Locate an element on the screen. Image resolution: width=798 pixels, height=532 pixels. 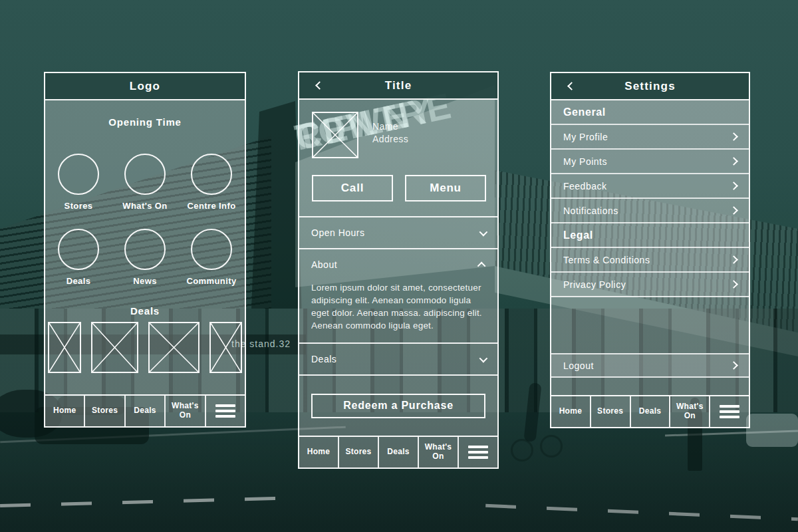
accordion-label: About is located at coordinates (325, 265).